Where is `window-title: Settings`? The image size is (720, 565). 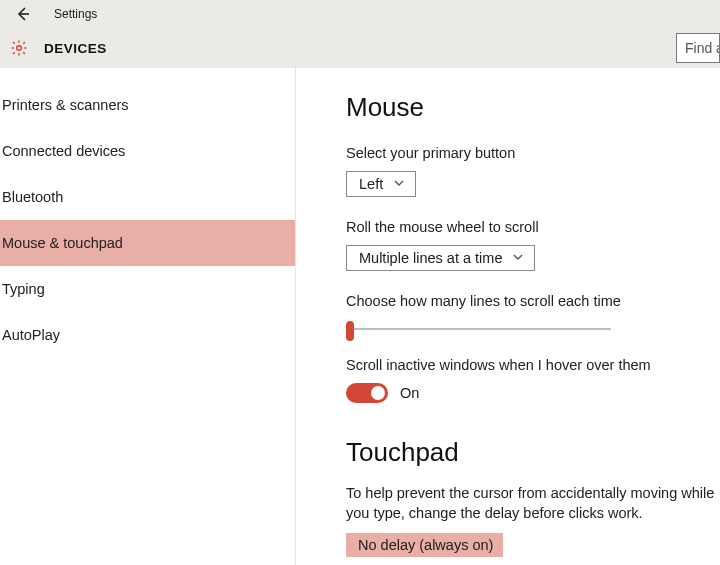 window-title: Settings is located at coordinates (76, 14).